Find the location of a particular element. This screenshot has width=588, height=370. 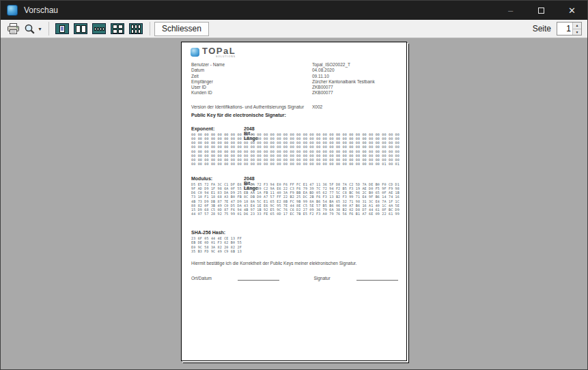

page-down-button: ▼ is located at coordinates (577, 33).